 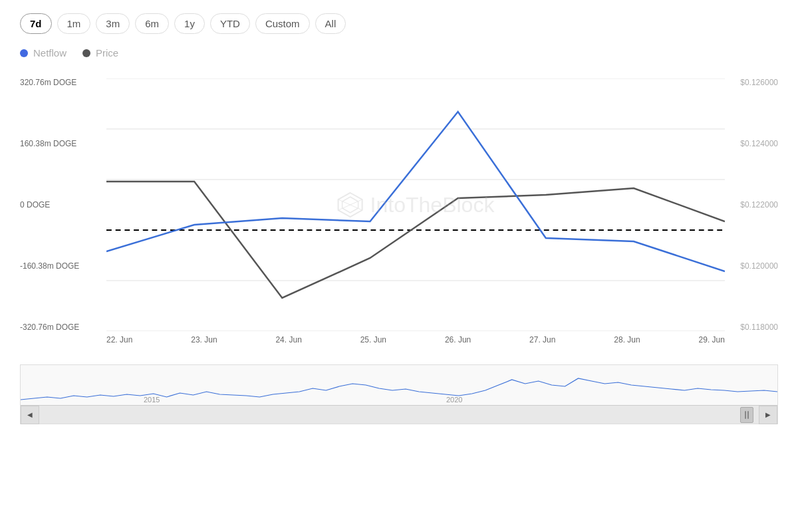 I want to click on chart-legend: Netflow Price, so click(x=399, y=53).